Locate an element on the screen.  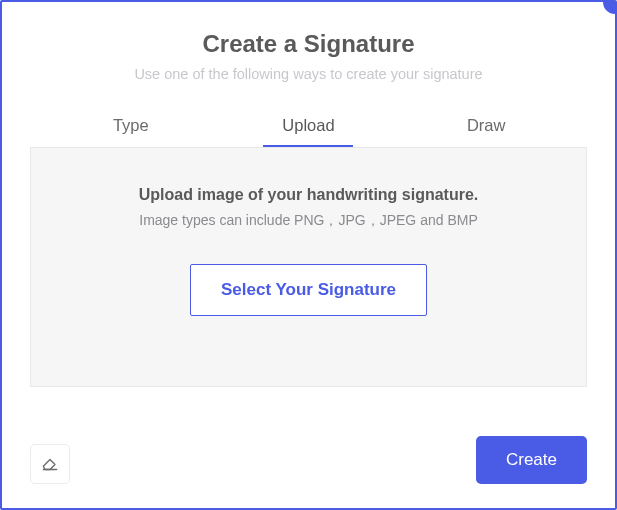
upload-heading: Upload image of your handwriting signatu… is located at coordinates (309, 195).